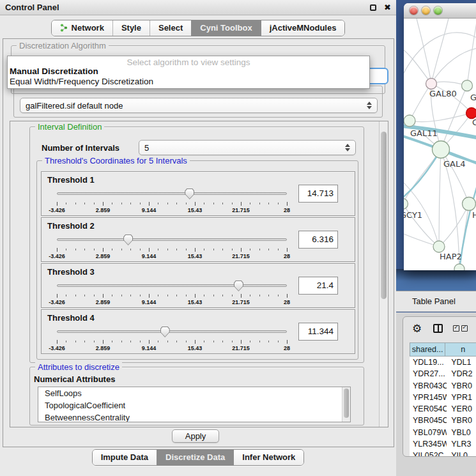 The image size is (476, 476). What do you see at coordinates (194, 405) in the screenshot?
I see `attributes-items: SelfLoopsTopologicalCoefficientBetweenne…` at bounding box center [194, 405].